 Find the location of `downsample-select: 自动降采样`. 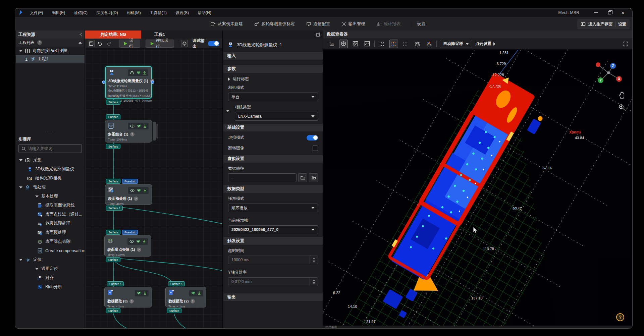

downsample-select: 自动降采样 is located at coordinates (456, 44).